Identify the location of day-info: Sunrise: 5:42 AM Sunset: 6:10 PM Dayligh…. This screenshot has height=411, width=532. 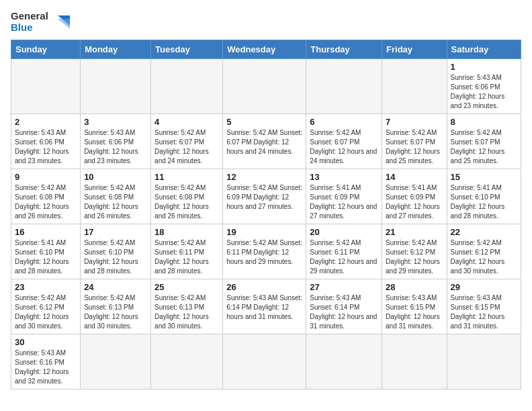
(116, 257).